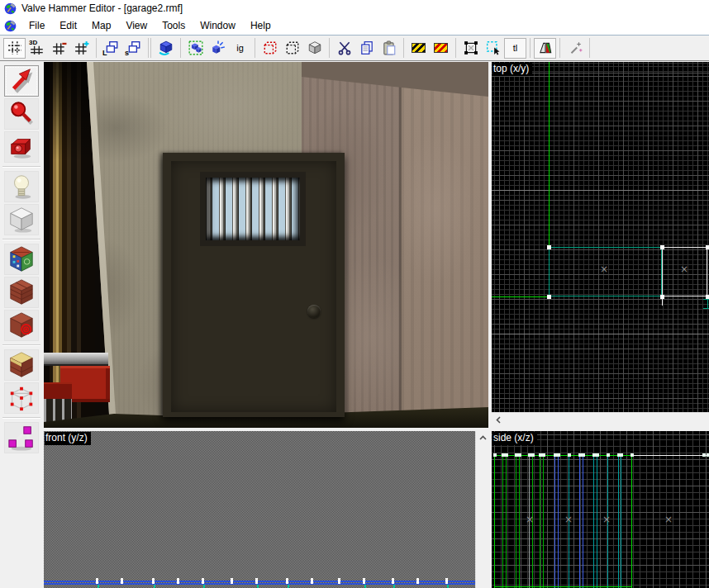 The height and width of the screenshot is (588, 709). What do you see at coordinates (441, 48) in the screenshot?
I see `cordon-edit-button` at bounding box center [441, 48].